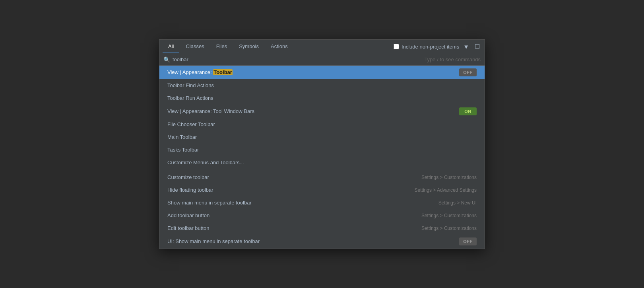 The width and height of the screenshot is (644, 288). I want to click on search-icon: 🔍, so click(167, 60).